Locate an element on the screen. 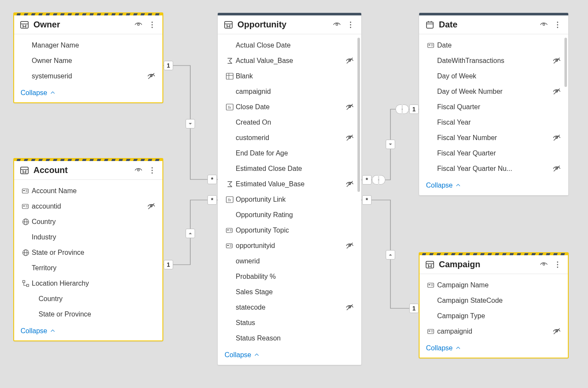  field-row: Actual Close Date is located at coordinates (290, 45).